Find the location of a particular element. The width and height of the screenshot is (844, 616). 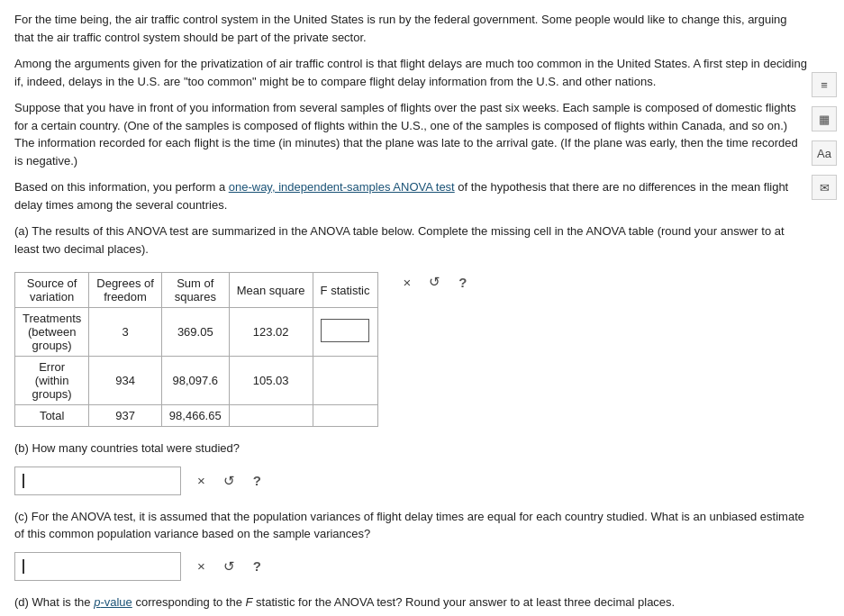

anova-table: Source ofvariation Degrees offreedom Sum… is located at coordinates (196, 349).